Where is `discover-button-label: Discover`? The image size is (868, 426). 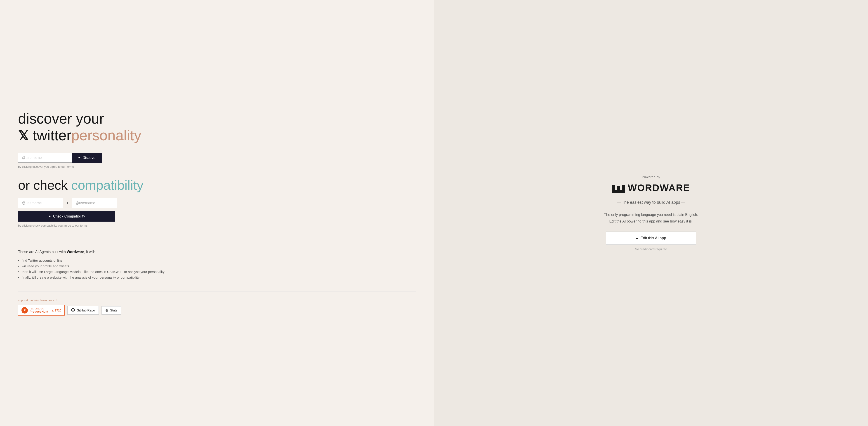
discover-button-label: Discover is located at coordinates (90, 158).